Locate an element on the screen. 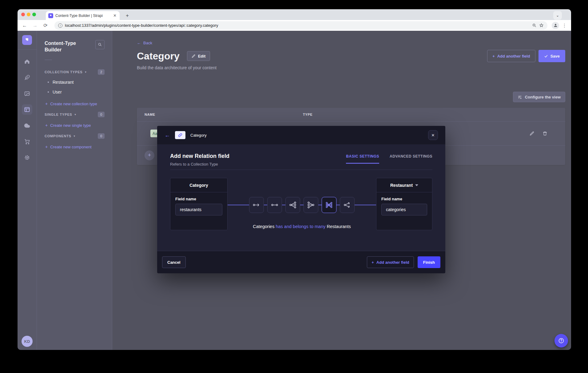 The height and width of the screenshot is (373, 588). chevron-down-icon is located at coordinates (417, 185).